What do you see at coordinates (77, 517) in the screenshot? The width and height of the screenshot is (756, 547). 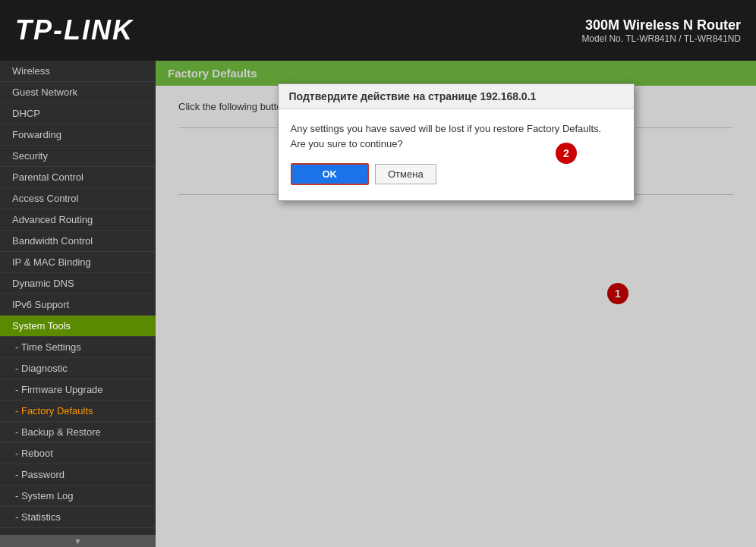 I see `sidebar-item: - Statistics` at bounding box center [77, 517].